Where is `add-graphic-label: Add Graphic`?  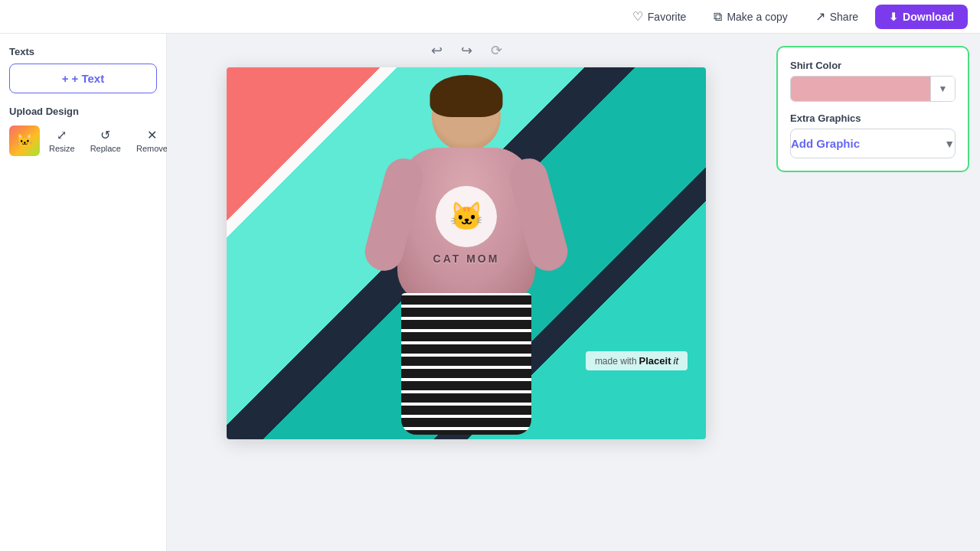 add-graphic-label: Add Graphic is located at coordinates (825, 144).